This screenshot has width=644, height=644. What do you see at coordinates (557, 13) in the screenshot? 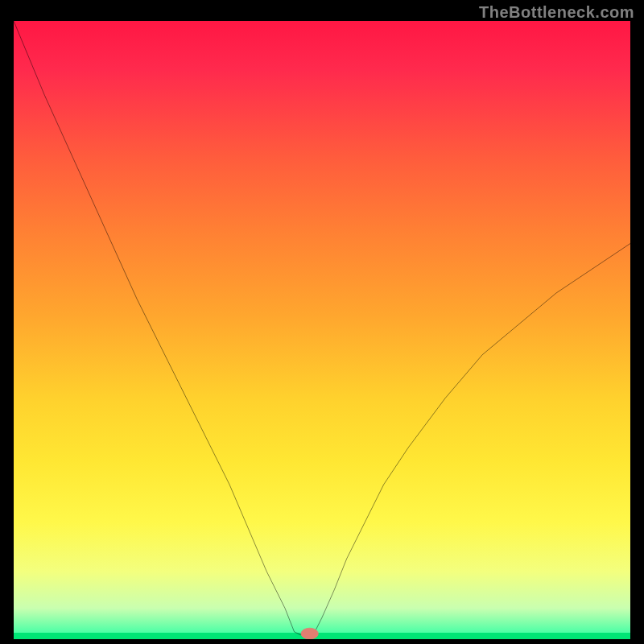
I see `attribution-label: TheBottleneck.com` at bounding box center [557, 13].